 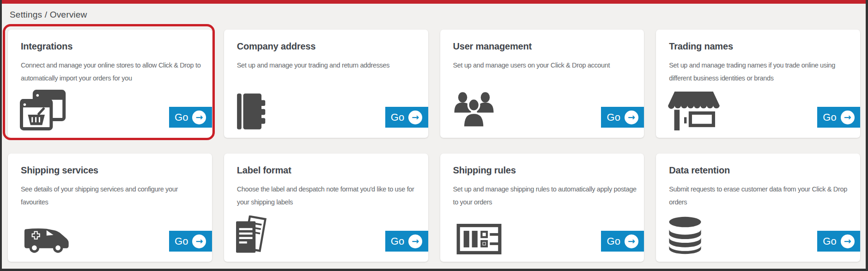 I want to click on integrations-icon, so click(x=43, y=110).